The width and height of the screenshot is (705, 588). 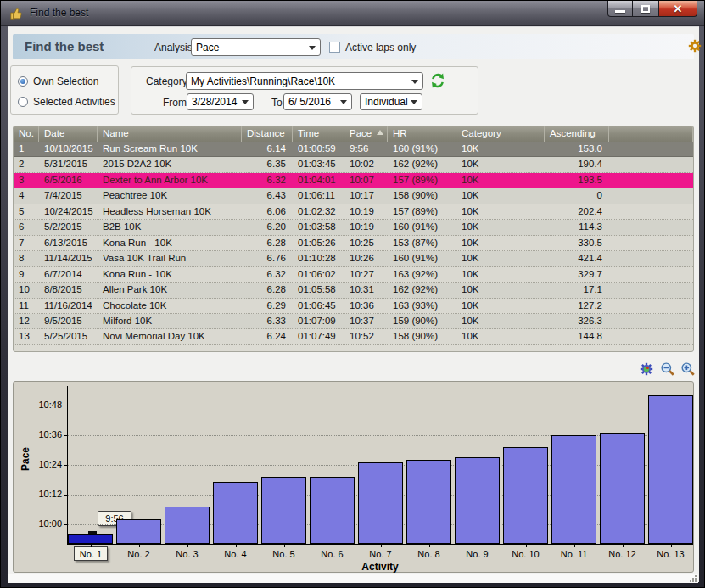 What do you see at coordinates (422, 290) in the screenshot?
I see `cell-hr: 162 (92%)` at bounding box center [422, 290].